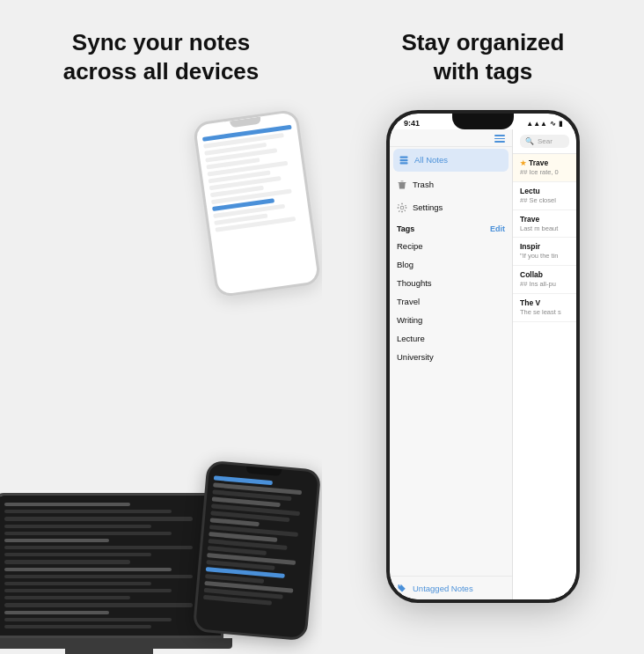  Describe the element at coordinates (483, 121) in the screenshot. I see `phone-main-notch` at that location.